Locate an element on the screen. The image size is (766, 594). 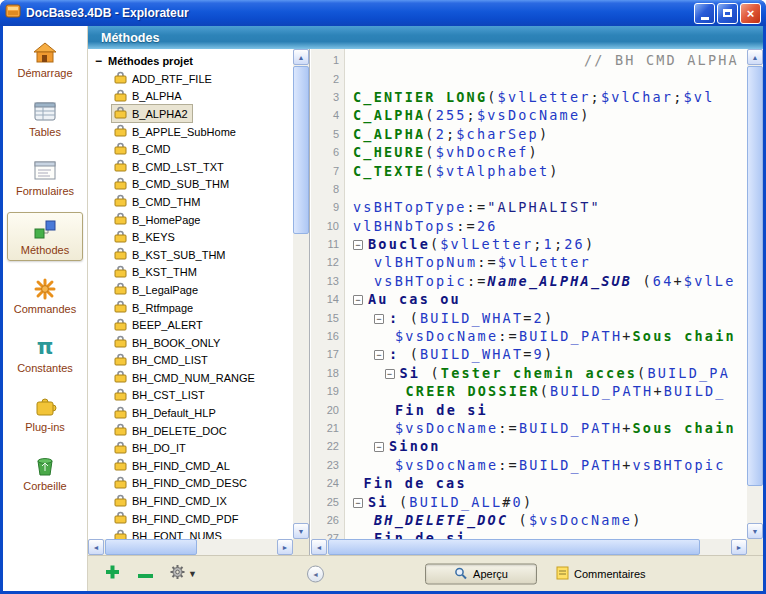
tree-item: BH_DELETE_DOC is located at coordinates (190, 431).